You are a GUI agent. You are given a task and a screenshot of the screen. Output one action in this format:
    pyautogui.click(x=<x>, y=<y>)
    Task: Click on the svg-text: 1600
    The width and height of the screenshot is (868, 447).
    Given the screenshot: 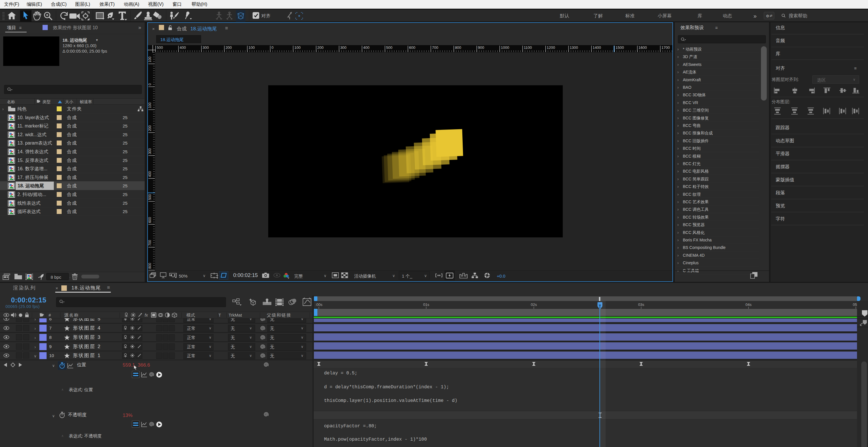 What is the action you would take?
    pyautogui.click(x=643, y=48)
    